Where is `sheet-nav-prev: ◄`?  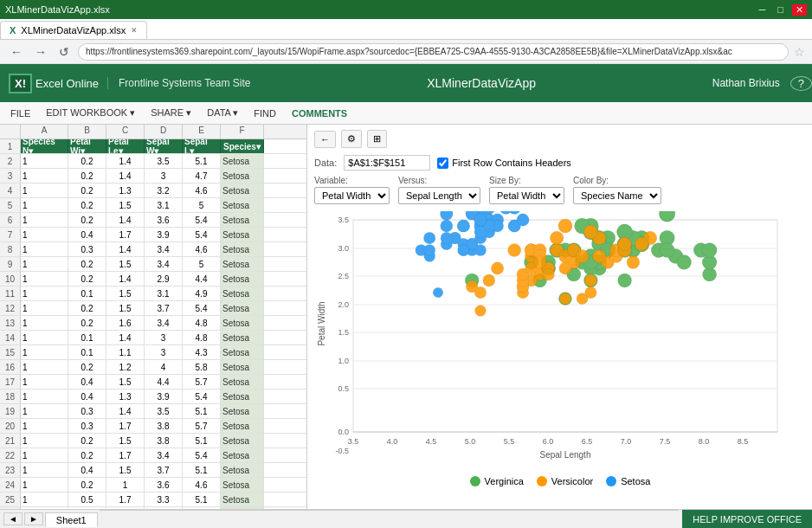 sheet-nav-prev: ◄ is located at coordinates (13, 519).